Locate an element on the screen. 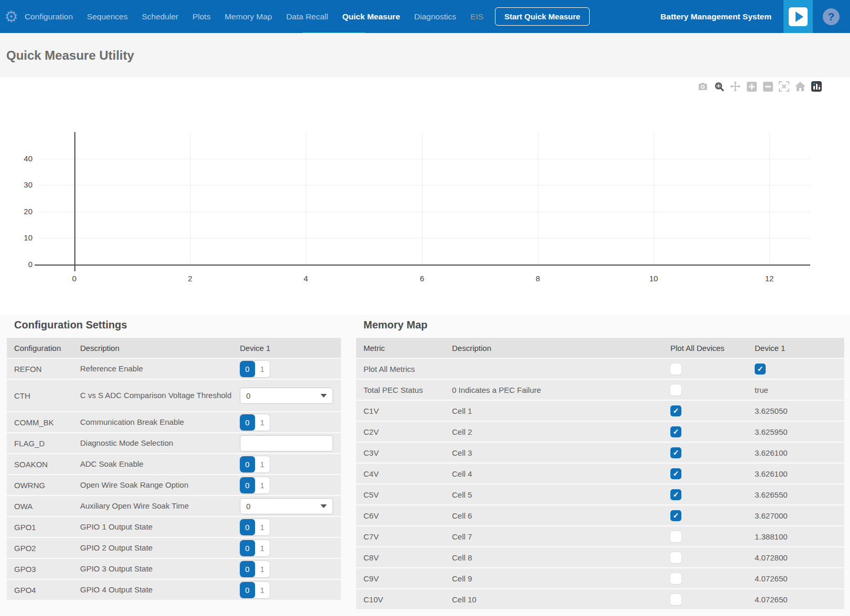 This screenshot has width=850, height=616. nav-item-diagnostics: Diagnostics is located at coordinates (435, 17).